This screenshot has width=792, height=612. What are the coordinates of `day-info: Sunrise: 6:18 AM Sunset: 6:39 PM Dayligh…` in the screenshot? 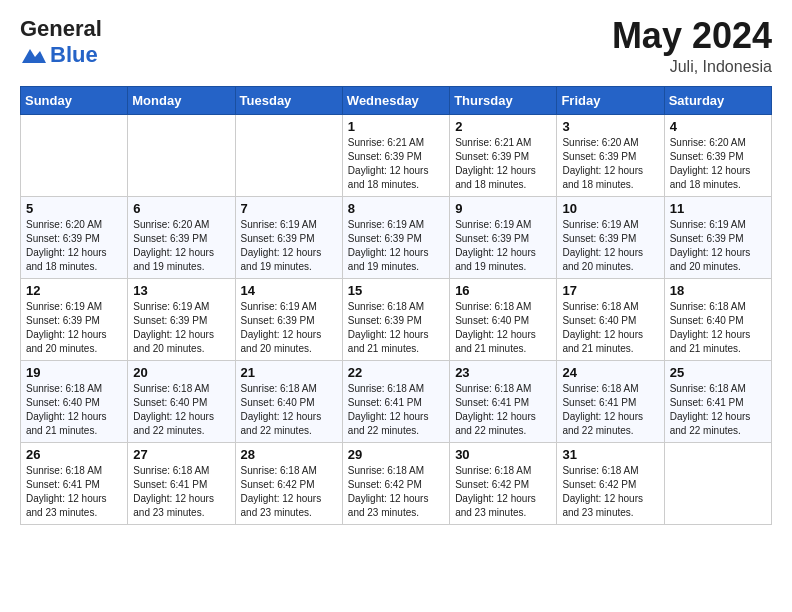 It's located at (396, 328).